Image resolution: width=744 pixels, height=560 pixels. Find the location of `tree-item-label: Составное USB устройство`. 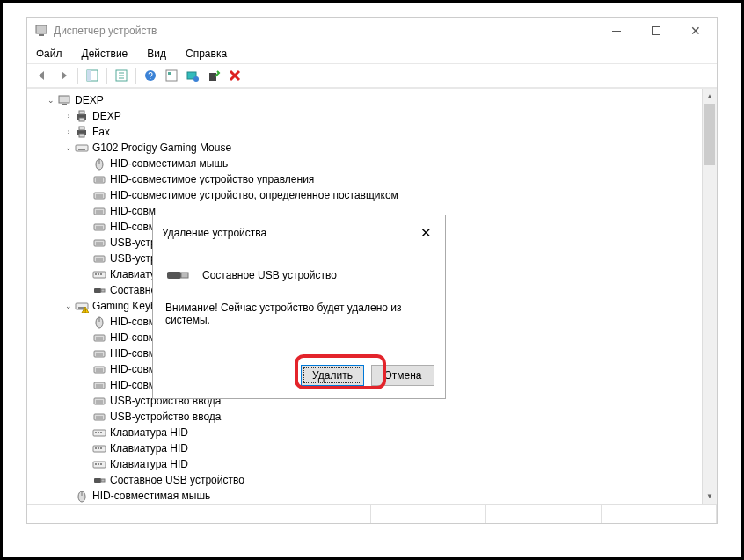

tree-item-label: Составное USB устройство is located at coordinates (178, 480).